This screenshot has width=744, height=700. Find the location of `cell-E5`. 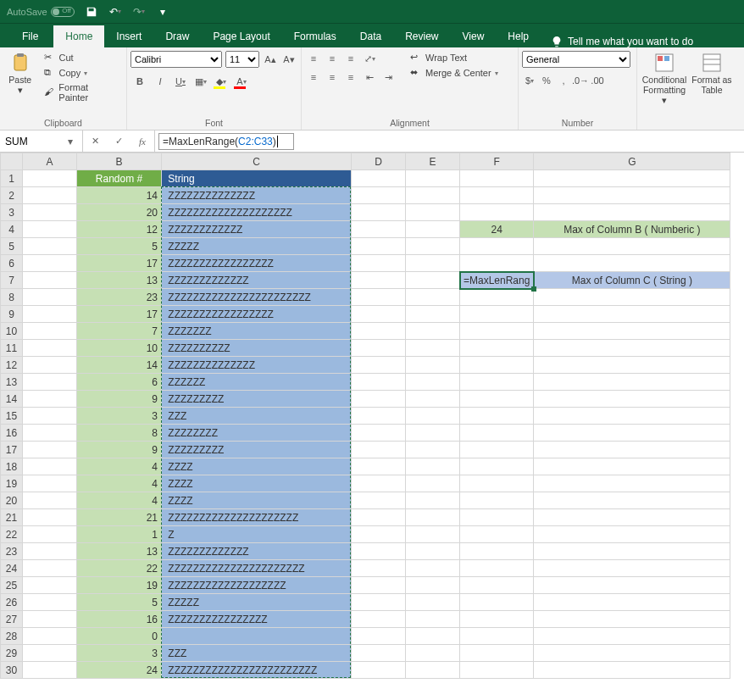

cell-E5 is located at coordinates (433, 247).